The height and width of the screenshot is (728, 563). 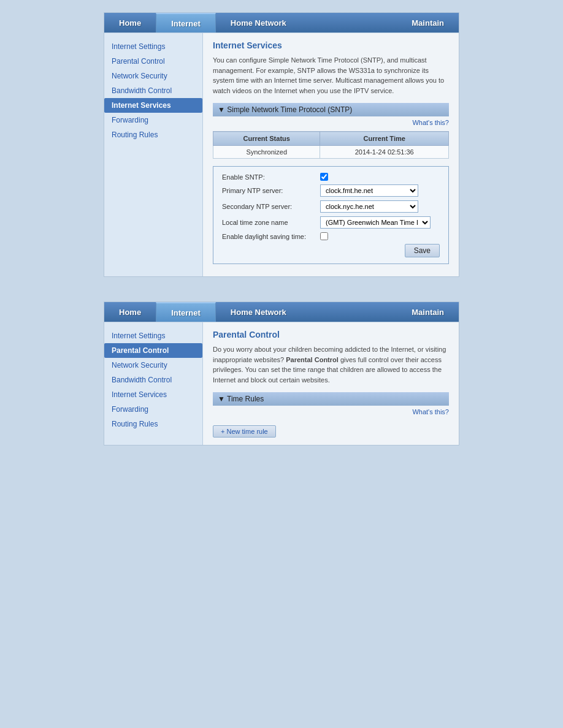 I want to click on secondary-ntp-label: Secondary NTP server:, so click(x=271, y=207).